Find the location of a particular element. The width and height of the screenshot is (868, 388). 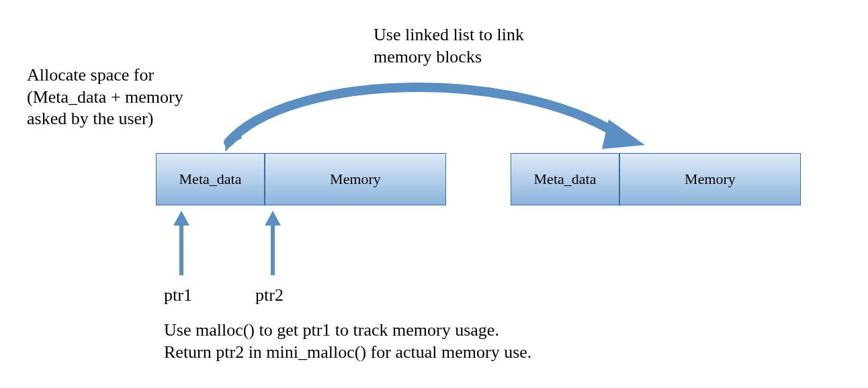

block-left-memory: Memory is located at coordinates (355, 179).